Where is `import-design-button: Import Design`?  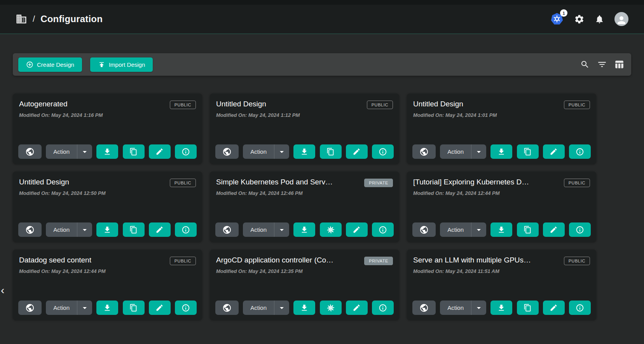
import-design-button: Import Design is located at coordinates (121, 64).